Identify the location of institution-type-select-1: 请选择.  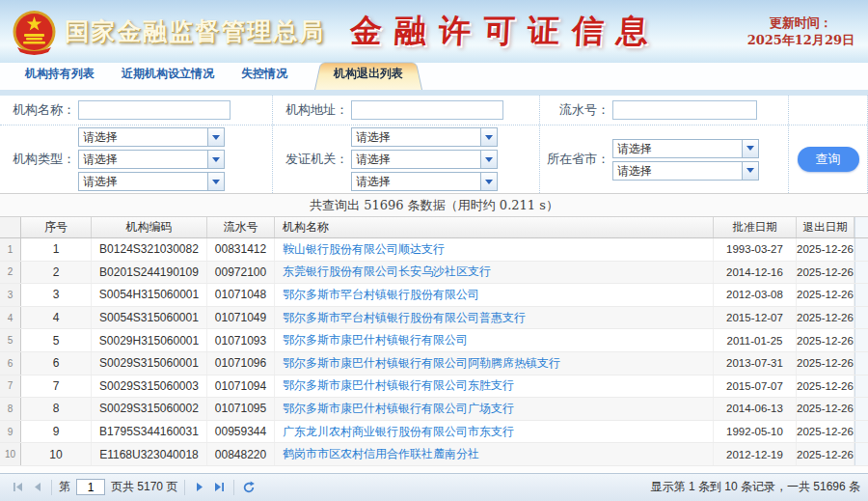
(151, 137).